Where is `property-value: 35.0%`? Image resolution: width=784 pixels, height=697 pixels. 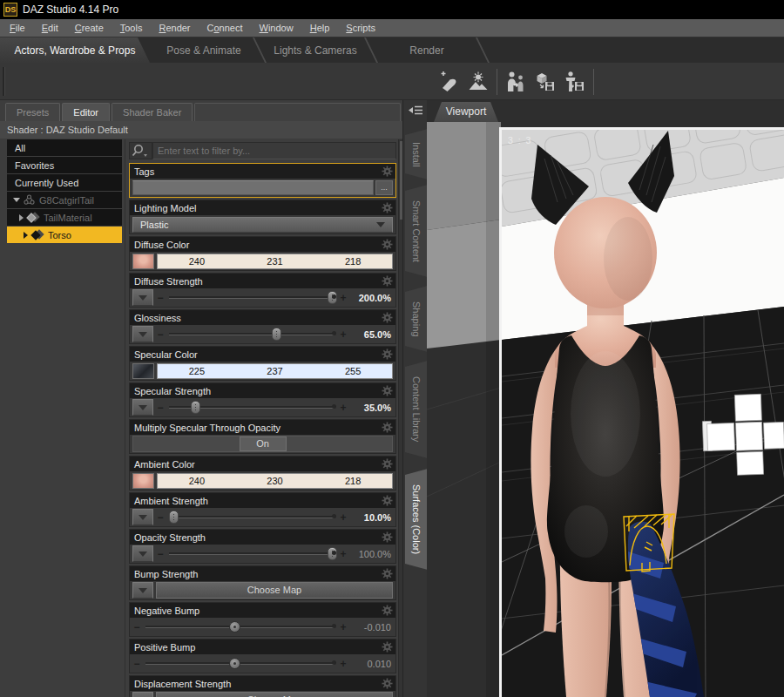
property-value: 35.0% is located at coordinates (370, 408).